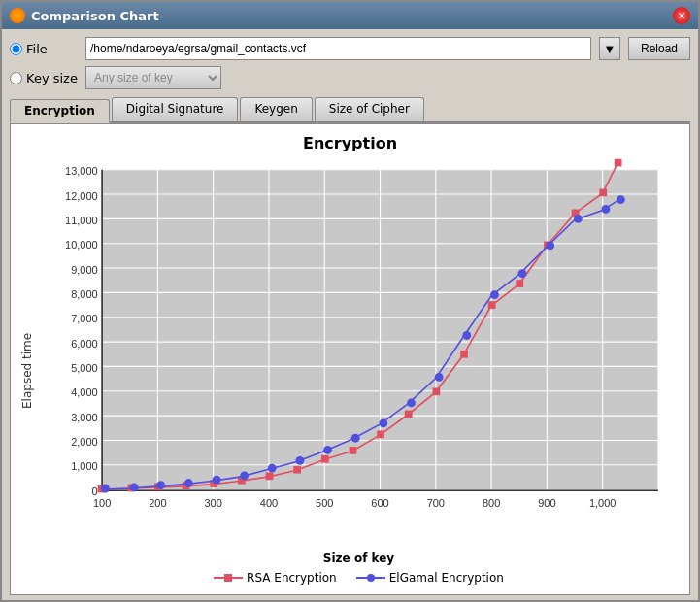 The image size is (700, 602). What do you see at coordinates (27, 371) in the screenshot?
I see `y-axis-label: Elapsed time` at bounding box center [27, 371].